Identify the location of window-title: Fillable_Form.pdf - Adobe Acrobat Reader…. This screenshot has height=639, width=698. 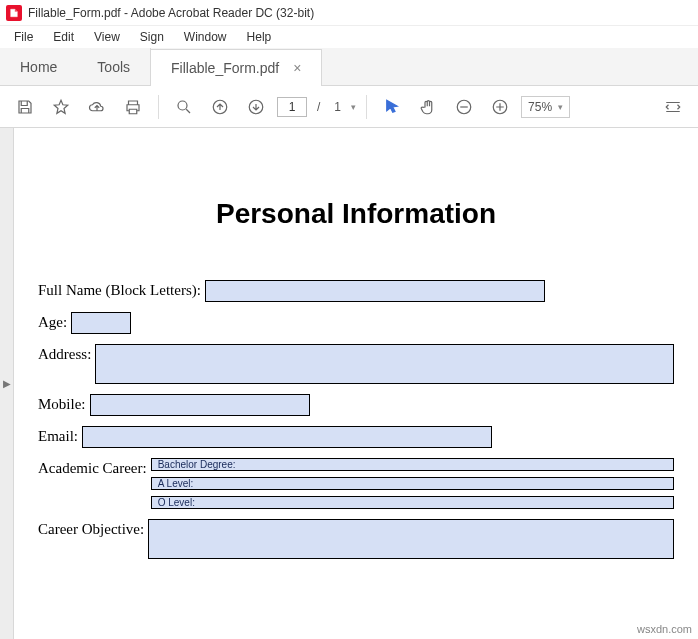
(171, 13).